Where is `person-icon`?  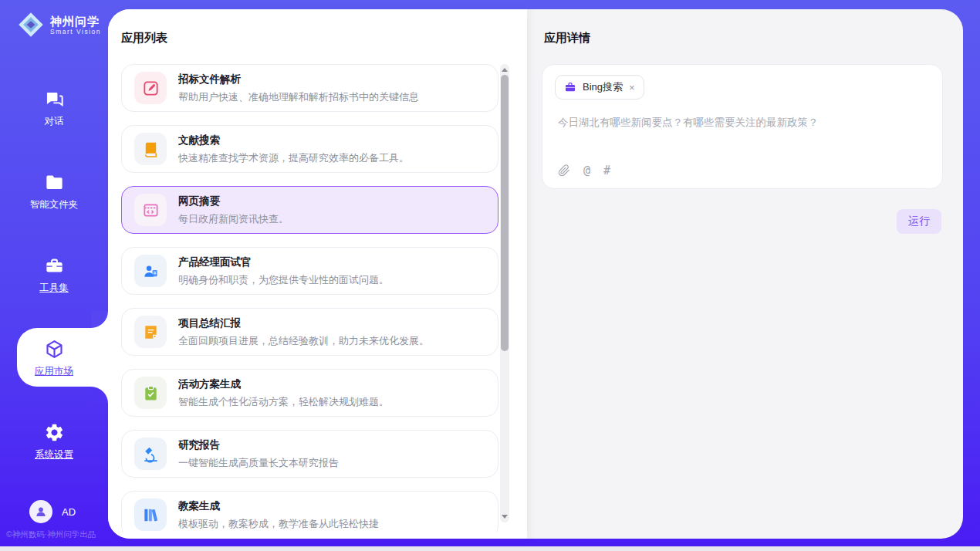
person-icon is located at coordinates (41, 512).